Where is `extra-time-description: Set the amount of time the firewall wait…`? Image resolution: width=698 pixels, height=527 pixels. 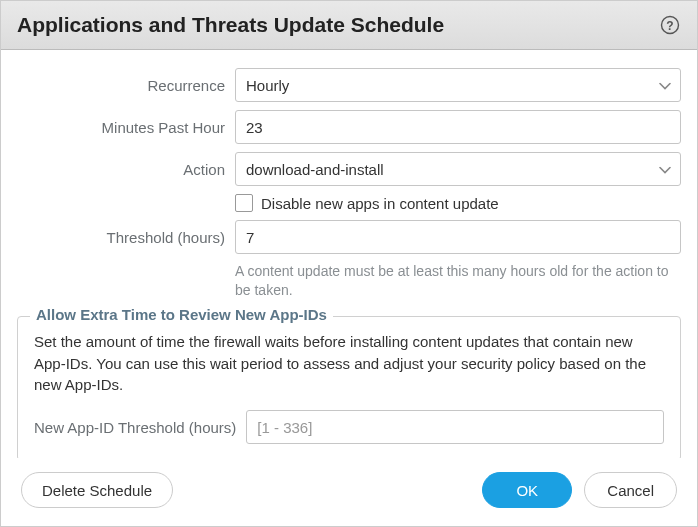
extra-time-description: Set the amount of time the firewall wait… is located at coordinates (349, 364).